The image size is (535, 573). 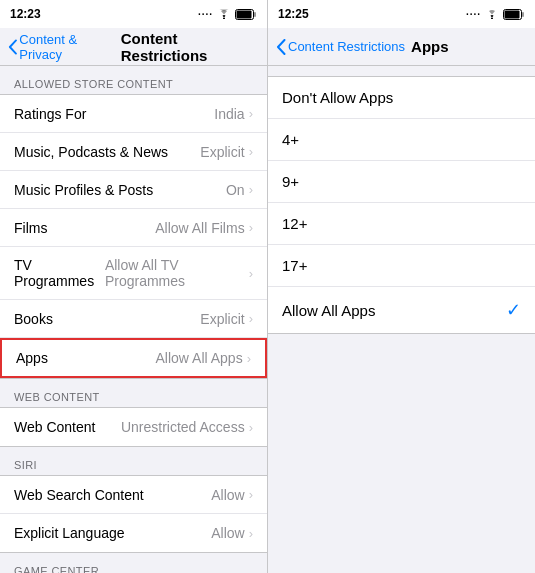 What do you see at coordinates (134, 358) in the screenshot?
I see `list-item-apps: Apps Allow All Apps ›` at bounding box center [134, 358].